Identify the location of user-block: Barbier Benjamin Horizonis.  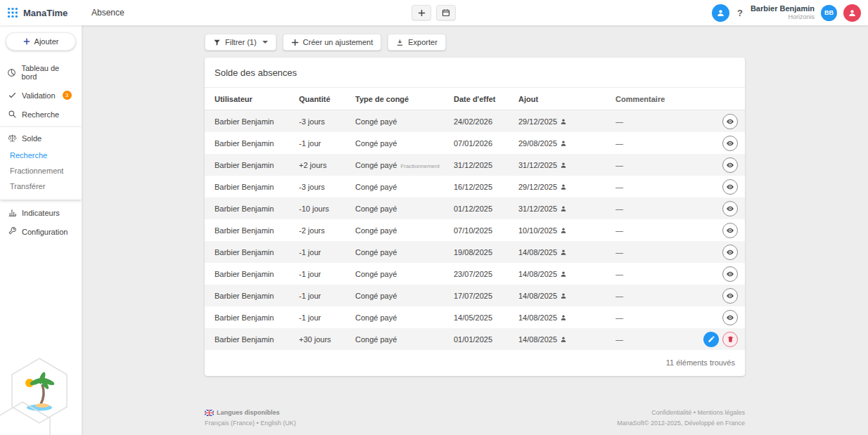
(782, 13).